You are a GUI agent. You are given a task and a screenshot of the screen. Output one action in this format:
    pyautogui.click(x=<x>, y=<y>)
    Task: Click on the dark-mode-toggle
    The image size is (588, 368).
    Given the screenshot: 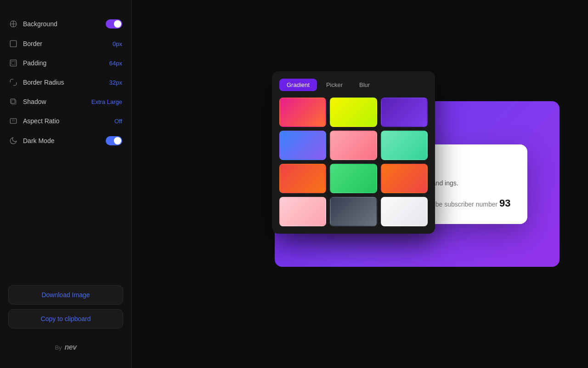 What is the action you would take?
    pyautogui.click(x=114, y=141)
    